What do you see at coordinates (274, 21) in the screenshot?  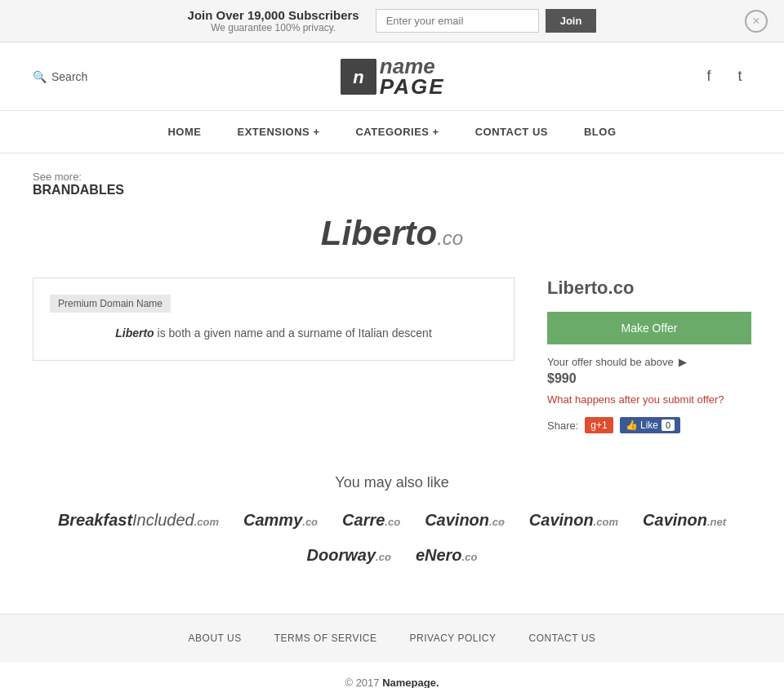 I see `banner-text: Join Over 19,000 Subscribers We guarante…` at bounding box center [274, 21].